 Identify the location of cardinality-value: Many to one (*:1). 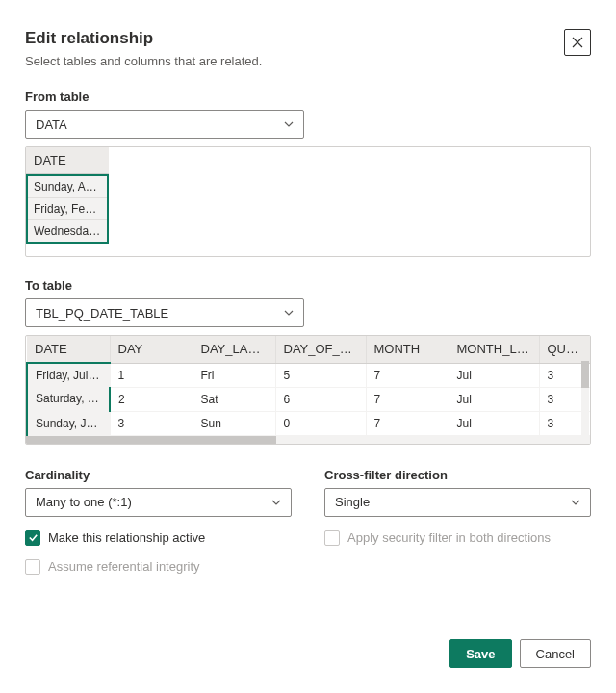
(84, 502).